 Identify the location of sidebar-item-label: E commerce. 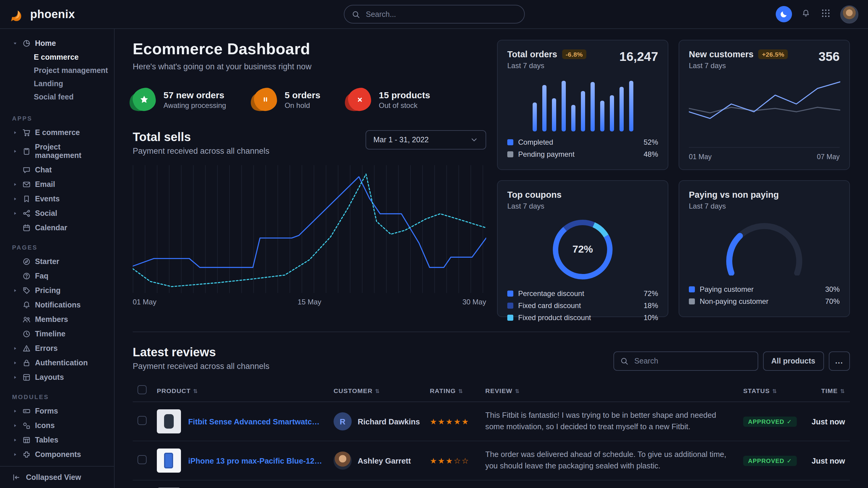
(56, 57).